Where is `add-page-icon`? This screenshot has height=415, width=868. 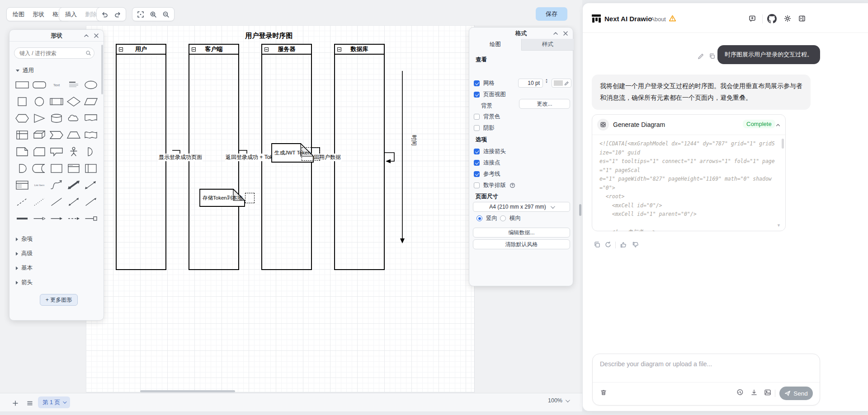 add-page-icon is located at coordinates (15, 403).